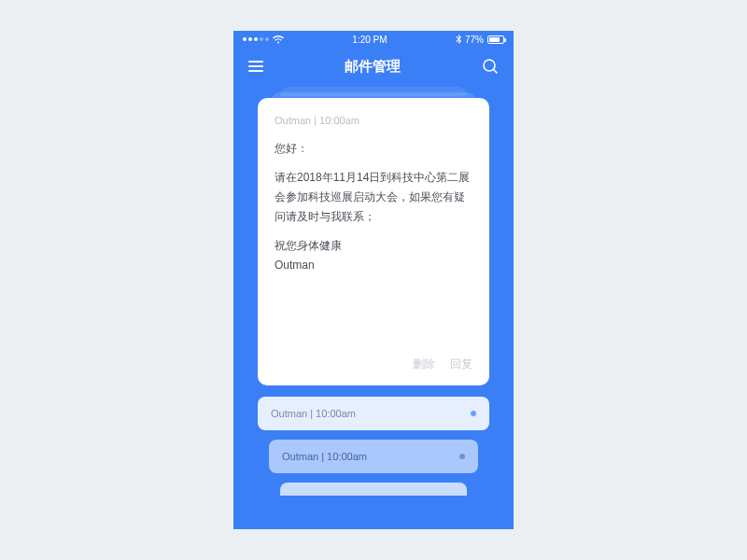 This screenshot has height=560, width=747. Describe the element at coordinates (278, 39) in the screenshot. I see `wifi-icon` at that location.